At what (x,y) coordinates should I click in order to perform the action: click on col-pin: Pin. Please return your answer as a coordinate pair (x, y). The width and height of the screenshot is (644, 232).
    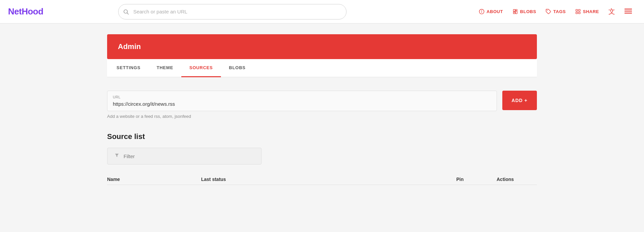
    Looking at the image, I should click on (476, 179).